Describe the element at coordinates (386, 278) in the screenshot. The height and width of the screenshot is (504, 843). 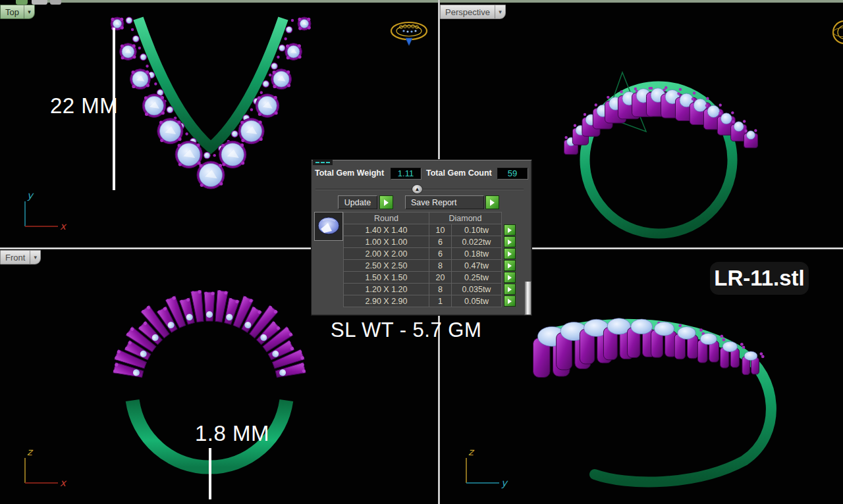
I see `gem-size-cell: 1.50 X 1.50` at that location.